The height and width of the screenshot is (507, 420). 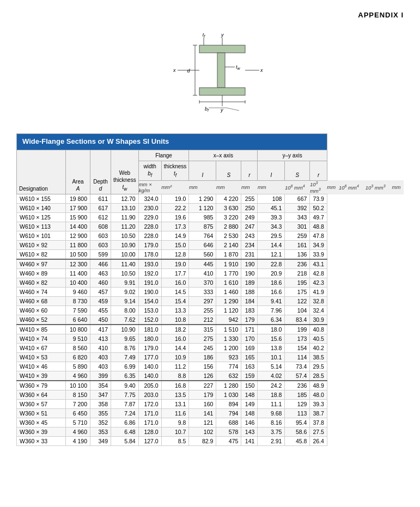 What do you see at coordinates (78, 172) in the screenshot?
I see `header-area: AreaA` at bounding box center [78, 172].